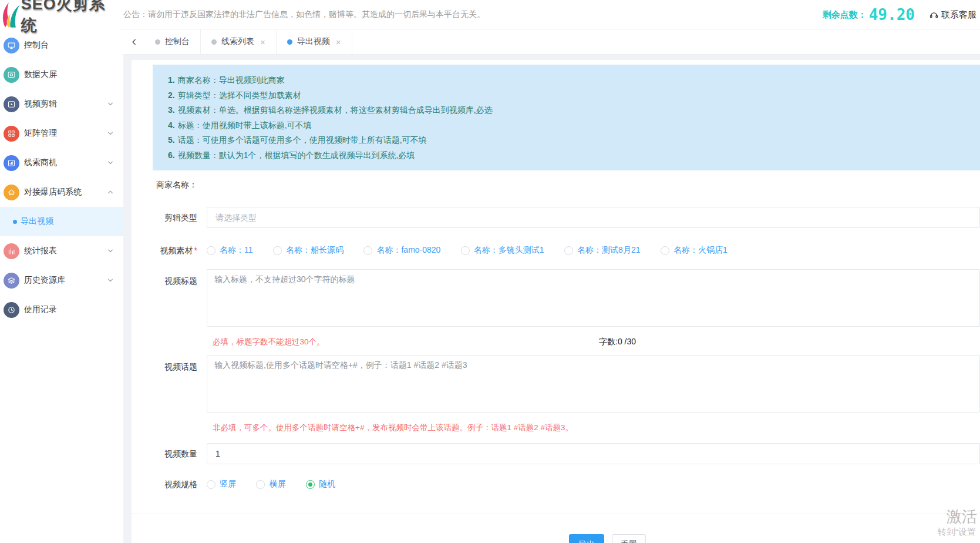 This screenshot has width=980, height=543. Describe the element at coordinates (558, 217) in the screenshot. I see `clip-type-row: 剪辑类型` at that location.